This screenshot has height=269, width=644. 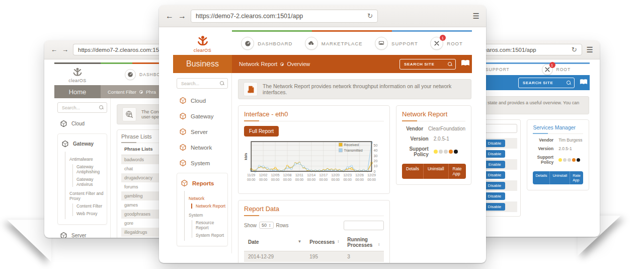 What do you see at coordinates (323, 16) in the screenshot?
I see `browser-chrome: ← → https://demo7-2.clearos.com:1501/app…` at bounding box center [323, 16].